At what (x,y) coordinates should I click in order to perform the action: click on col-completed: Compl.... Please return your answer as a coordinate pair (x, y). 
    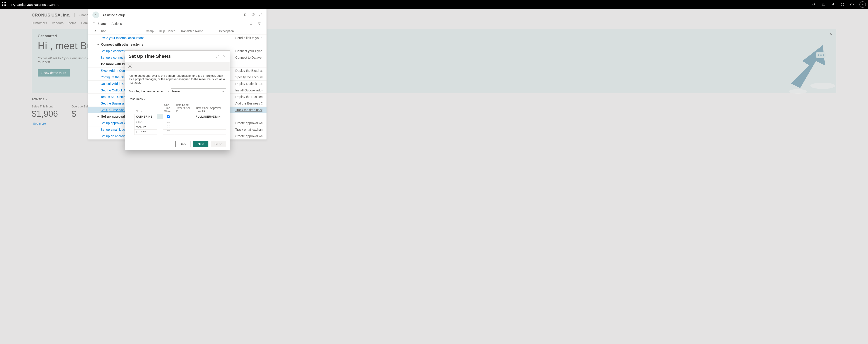
    Looking at the image, I should click on (152, 31).